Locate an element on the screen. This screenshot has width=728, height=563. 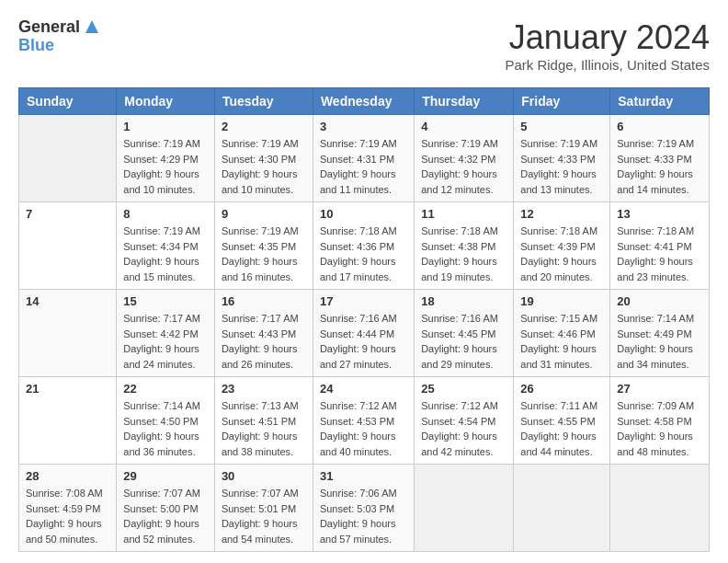
calendar-cell: 6Sunrise: 7:19 AMSunset: 4:33 PMDaylight… is located at coordinates (660, 158).